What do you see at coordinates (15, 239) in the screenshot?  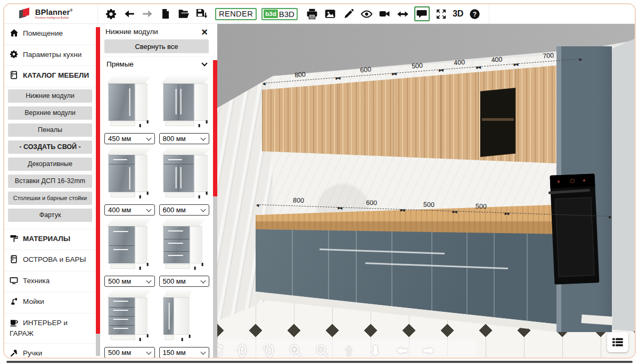 I see `paint-roller-icon` at bounding box center [15, 239].